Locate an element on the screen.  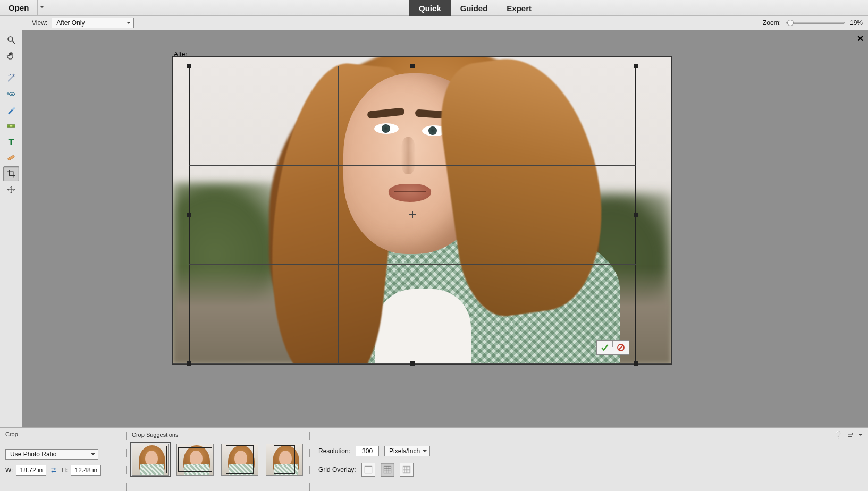
crop-icon is located at coordinates (11, 174).